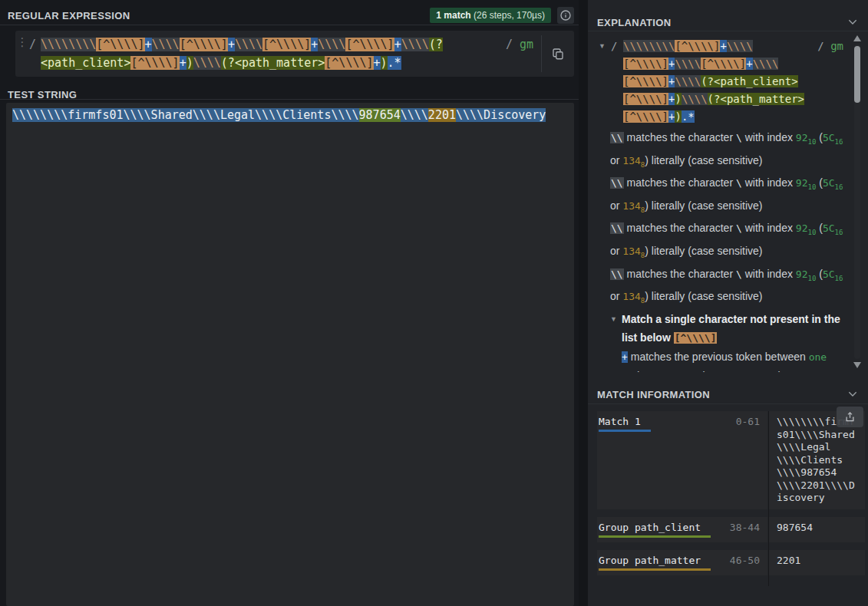 The height and width of the screenshot is (606, 868). What do you see at coordinates (655, 529) in the screenshot?
I see `match-label: Group path_client` at bounding box center [655, 529].